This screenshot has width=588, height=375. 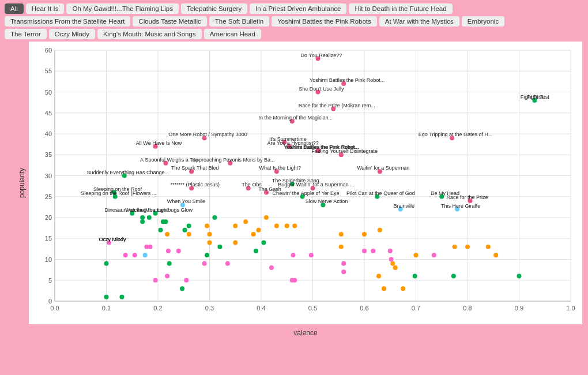 I want to click on filter-priest-driven: In a Priest Driven Ambulance, so click(x=298, y=9).